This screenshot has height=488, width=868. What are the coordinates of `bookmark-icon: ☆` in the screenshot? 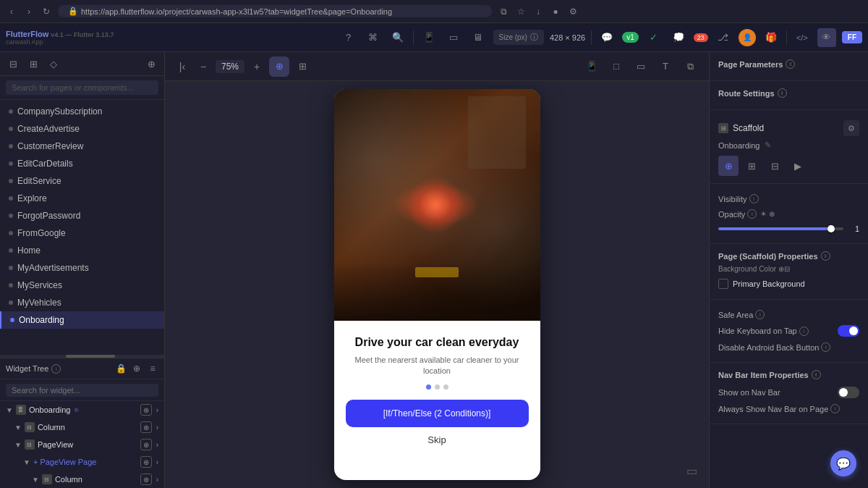 It's located at (521, 12).